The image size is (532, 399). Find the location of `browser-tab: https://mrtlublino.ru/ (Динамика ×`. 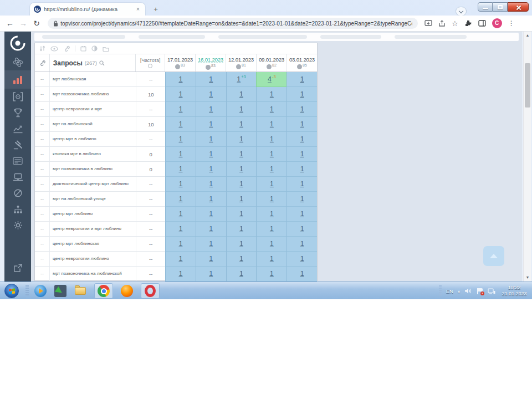

browser-tab: https://mrtlublino.ru/ (Динамика × is located at coordinates (88, 9).